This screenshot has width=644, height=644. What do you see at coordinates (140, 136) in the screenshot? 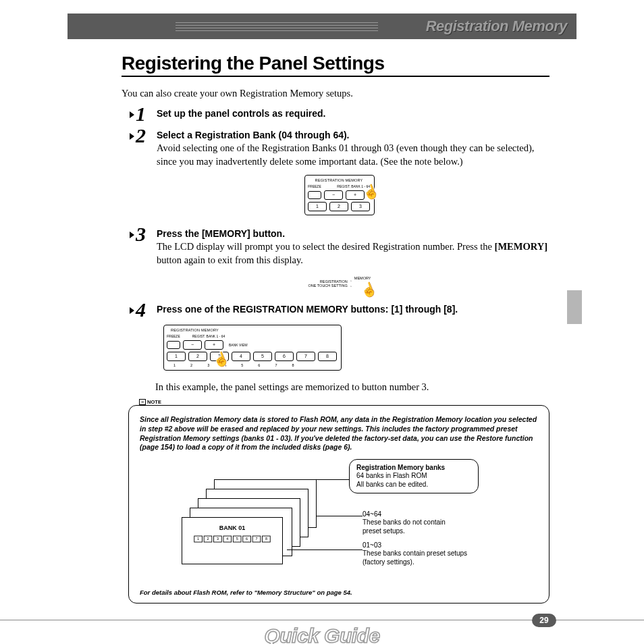
I see `step-number: 2` at bounding box center [140, 136].